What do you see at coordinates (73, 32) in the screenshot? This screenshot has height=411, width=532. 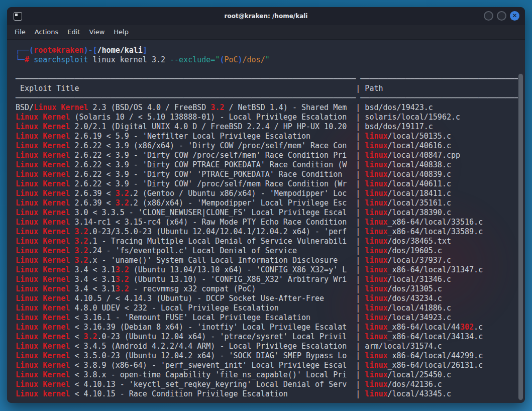 I see `menu-edit: Edit` at bounding box center [73, 32].